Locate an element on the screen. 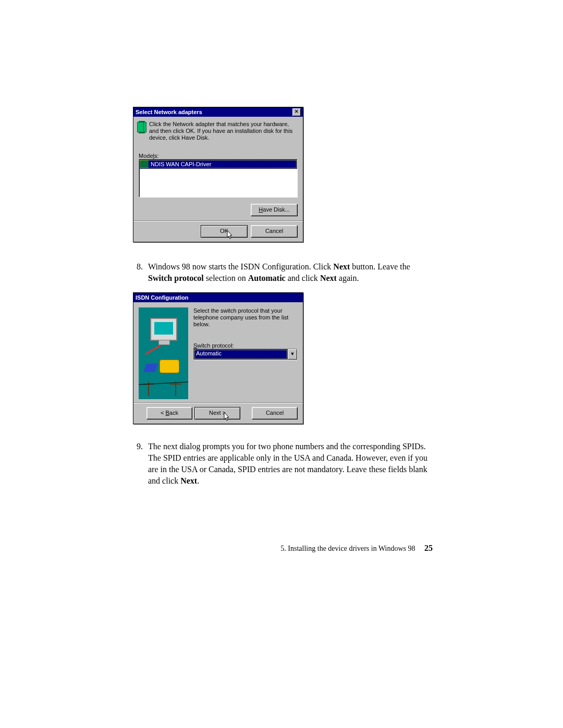 The width and height of the screenshot is (563, 728). isdn-configuration-dialog: ISDN Configuration Select the switch pro… is located at coordinates (218, 359).